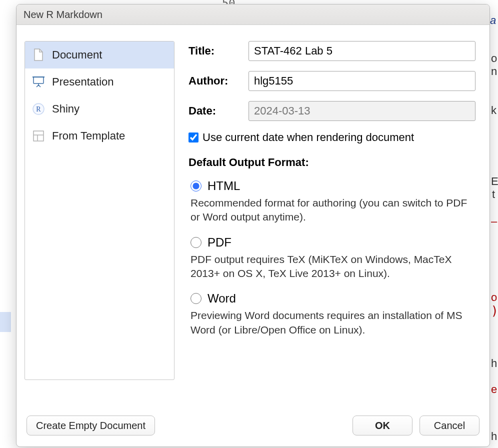  I want to click on sidebar-item-label: From Template, so click(88, 136).